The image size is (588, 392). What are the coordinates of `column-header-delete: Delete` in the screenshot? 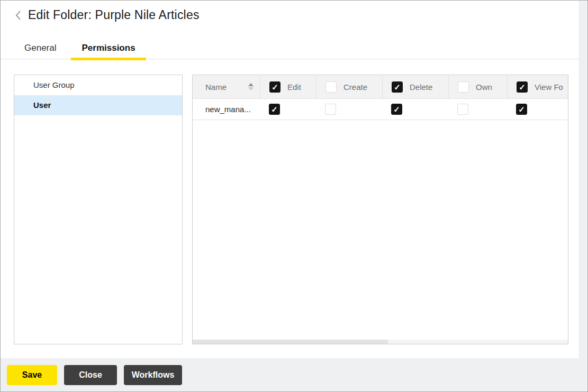 It's located at (415, 87).